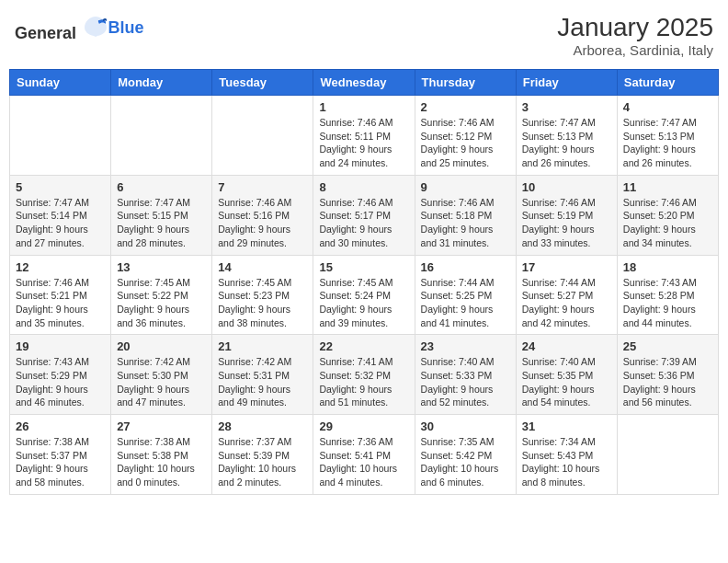 This screenshot has width=728, height=563. What do you see at coordinates (465, 107) in the screenshot?
I see `day-number: 2` at bounding box center [465, 107].